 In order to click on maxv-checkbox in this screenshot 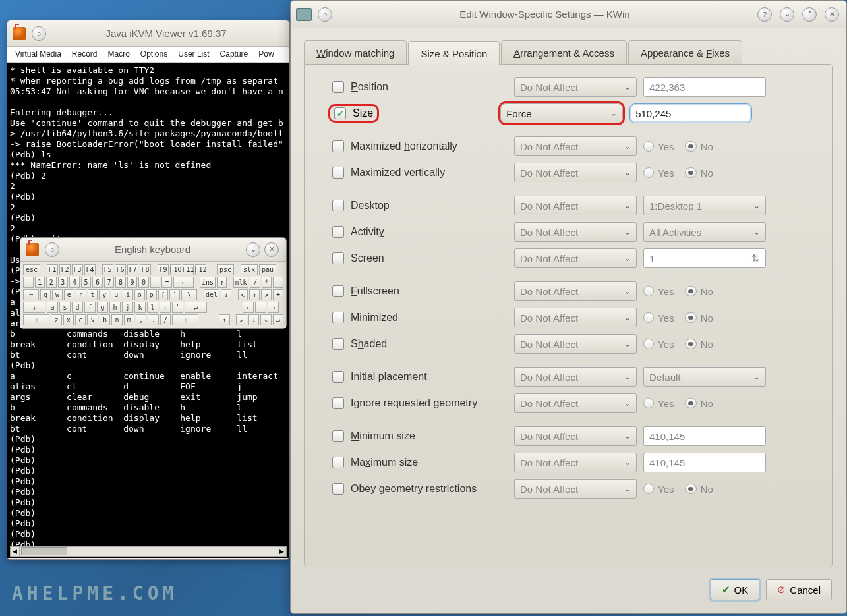, I will do `click(338, 173)`.